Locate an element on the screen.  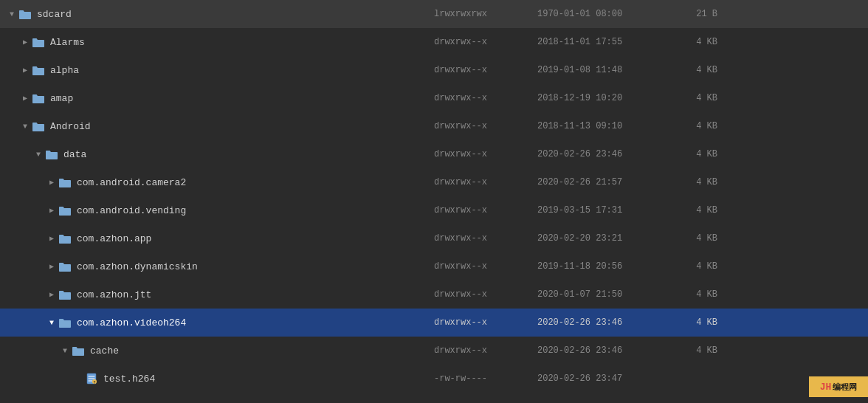
row-name-cell: com.azhon.dynamicskin is located at coordinates (220, 266).